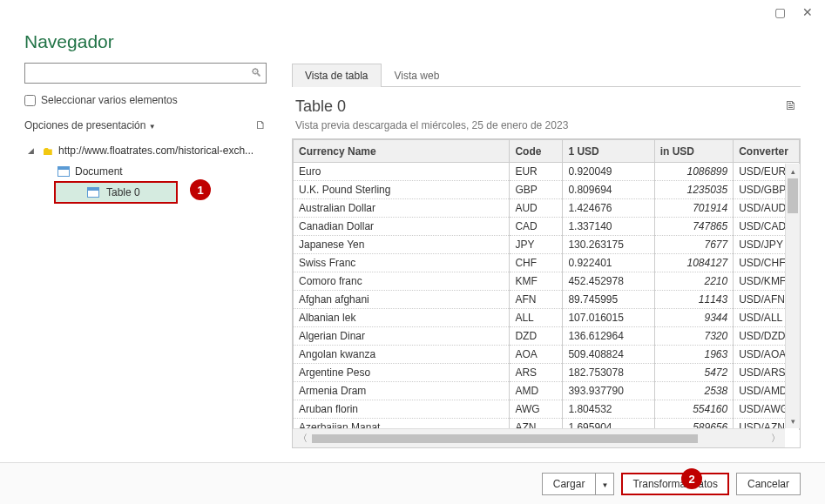 The image size is (825, 504). Describe the element at coordinates (693, 151) in the screenshot. I see `col-inusd: in USD` at that location.